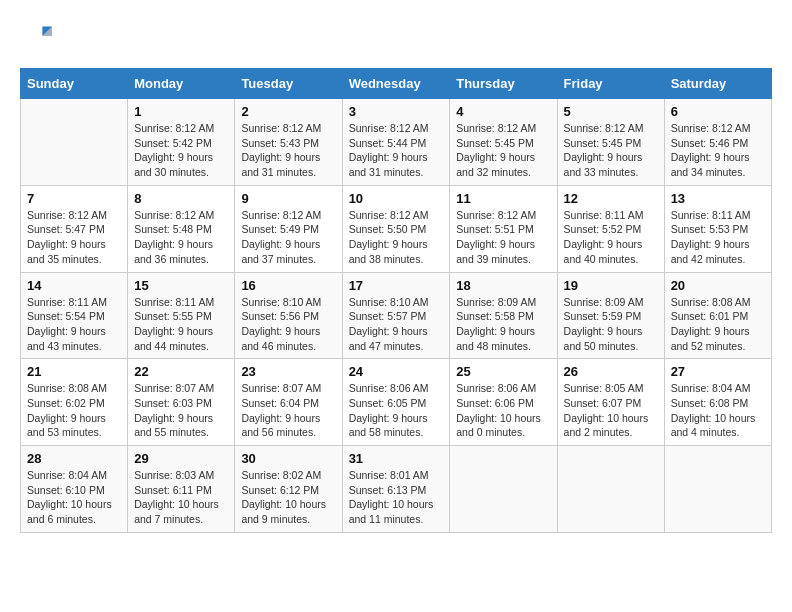 The height and width of the screenshot is (612, 792). What do you see at coordinates (396, 498) in the screenshot?
I see `cell-info: Sunrise: 8:01 AM Sunset: 6:13 PM Dayligh…` at bounding box center [396, 498].